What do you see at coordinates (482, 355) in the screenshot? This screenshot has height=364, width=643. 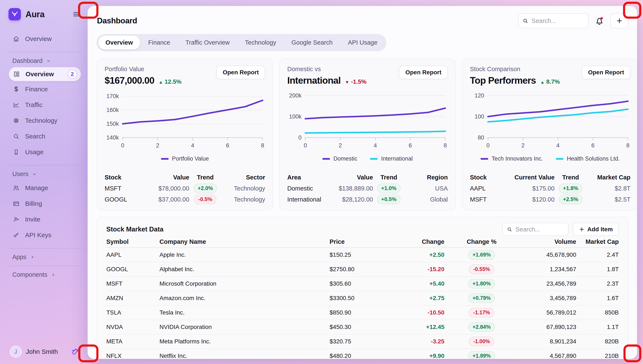 I see `table-cell: +1.89%` at bounding box center [482, 355].